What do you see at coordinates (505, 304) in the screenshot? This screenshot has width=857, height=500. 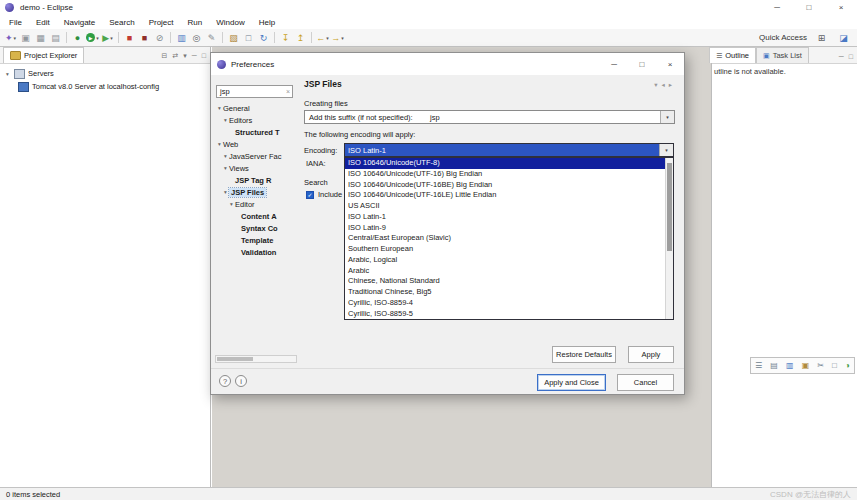 I see `encoding-option: Cyrillic, ISO-8859-4` at bounding box center [505, 304].